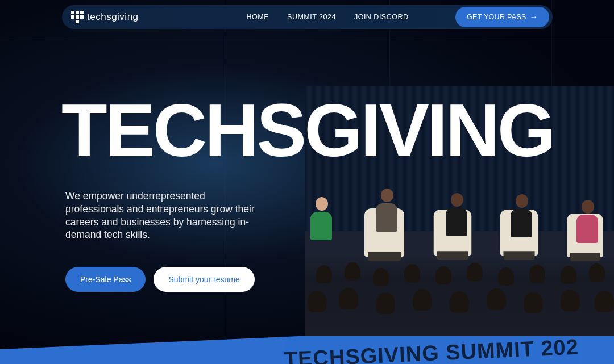 The width and height of the screenshot is (614, 364). I want to click on hero-description: We empower underrepresented professional…, so click(165, 216).